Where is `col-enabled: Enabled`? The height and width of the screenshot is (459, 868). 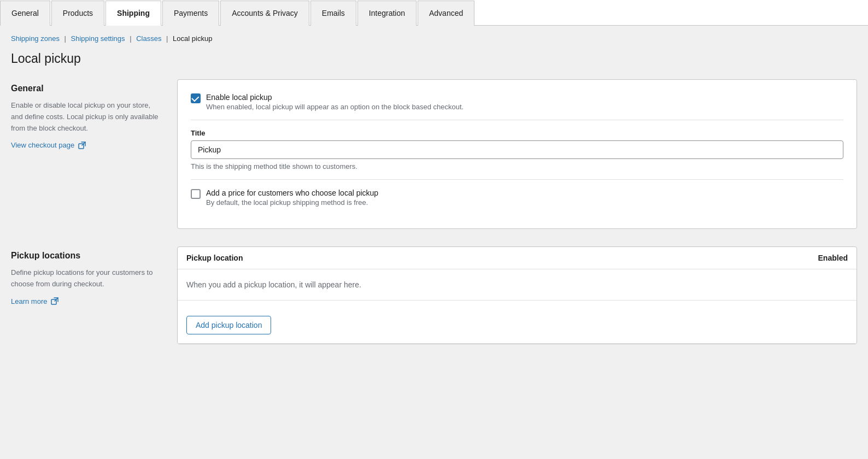 col-enabled: Enabled is located at coordinates (724, 258).